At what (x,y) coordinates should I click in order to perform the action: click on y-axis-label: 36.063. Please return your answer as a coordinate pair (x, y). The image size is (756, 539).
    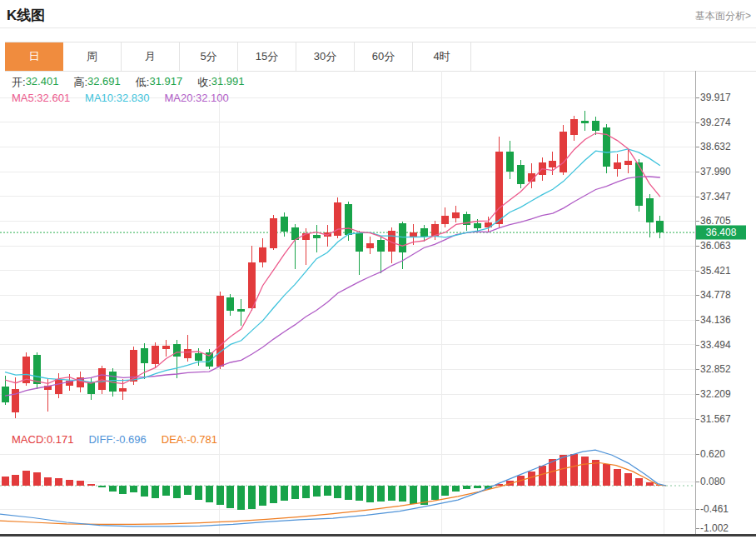
    Looking at the image, I should click on (716, 246).